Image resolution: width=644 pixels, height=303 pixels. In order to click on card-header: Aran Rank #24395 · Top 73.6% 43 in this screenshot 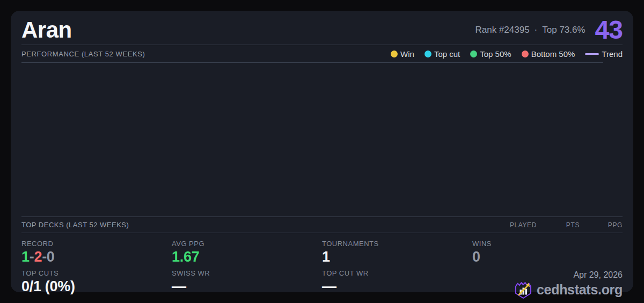, I will do `click(322, 28)`.